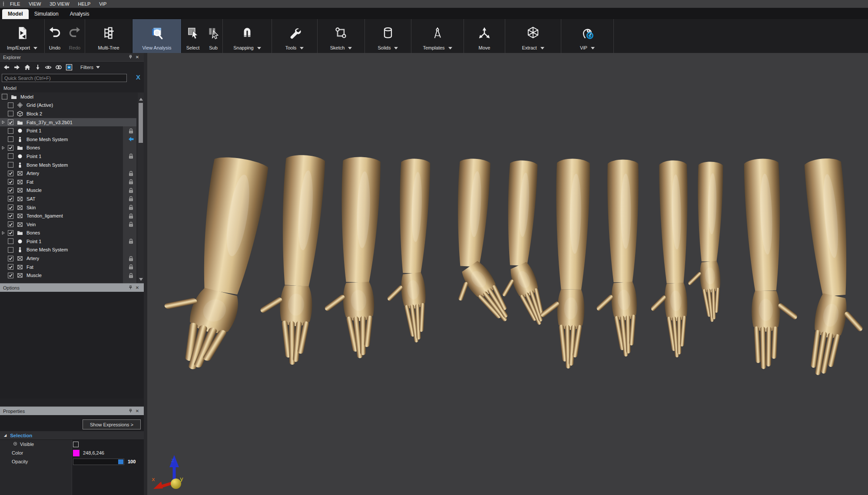  Describe the element at coordinates (90, 67) in the screenshot. I see `filters-button: Filters` at that location.